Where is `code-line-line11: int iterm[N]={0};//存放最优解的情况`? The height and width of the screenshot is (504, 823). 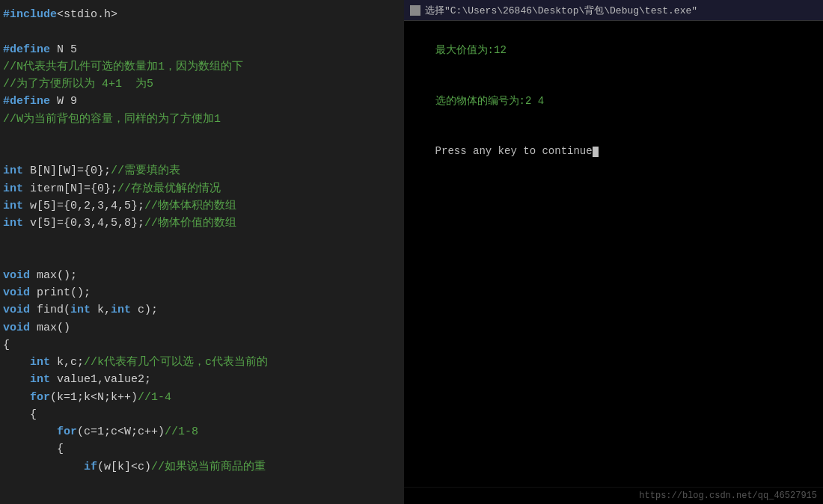 code-line-line11: int iterm[N]={0};//存放最优解的情况 is located at coordinates (202, 188).